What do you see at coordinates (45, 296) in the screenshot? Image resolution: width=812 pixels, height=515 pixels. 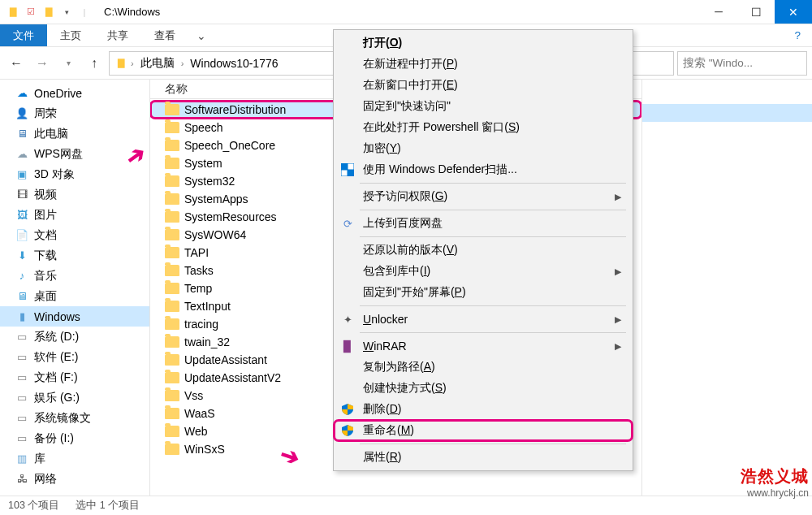 I see `tree-item-label: 桌面` at bounding box center [45, 296].